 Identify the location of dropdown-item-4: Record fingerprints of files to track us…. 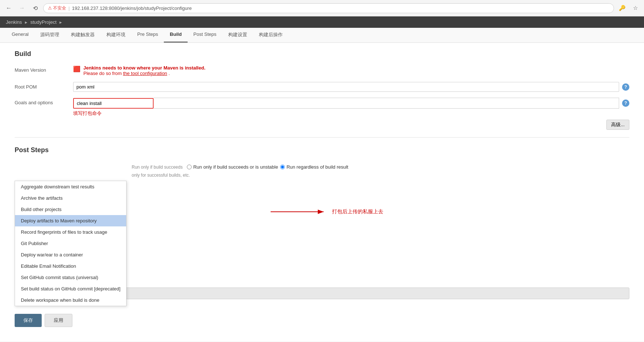
(71, 232).